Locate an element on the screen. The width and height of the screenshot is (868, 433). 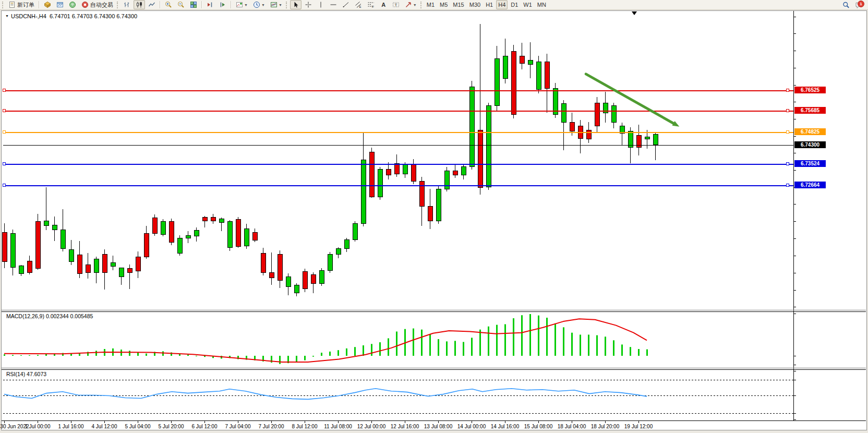
autotrade-icon is located at coordinates (85, 5).